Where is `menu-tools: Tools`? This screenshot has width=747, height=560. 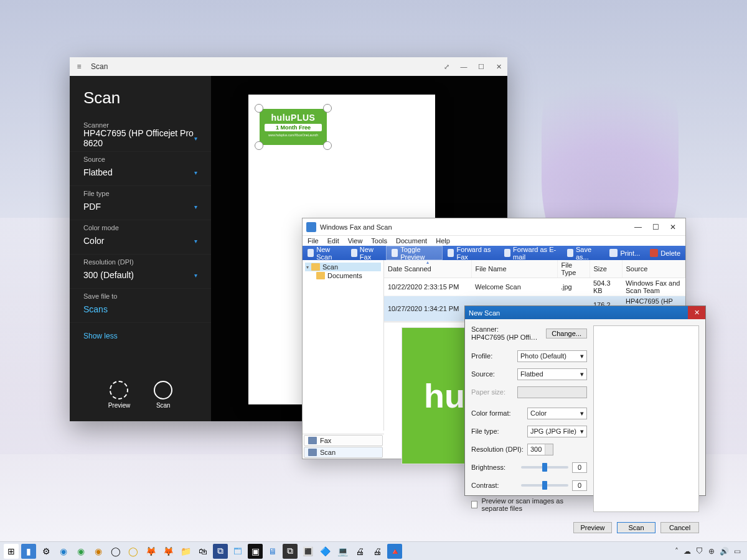 menu-tools: Tools is located at coordinates (379, 241).